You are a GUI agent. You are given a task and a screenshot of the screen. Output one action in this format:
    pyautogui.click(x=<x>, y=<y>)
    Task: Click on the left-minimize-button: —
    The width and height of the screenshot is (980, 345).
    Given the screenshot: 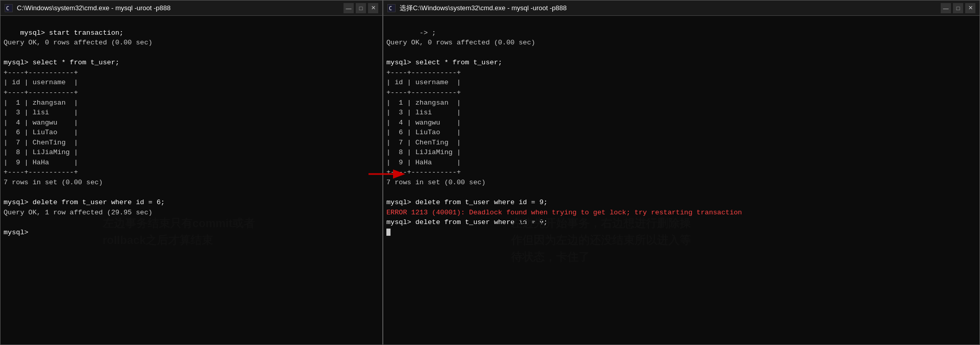 What is the action you would take?
    pyautogui.click(x=349, y=8)
    